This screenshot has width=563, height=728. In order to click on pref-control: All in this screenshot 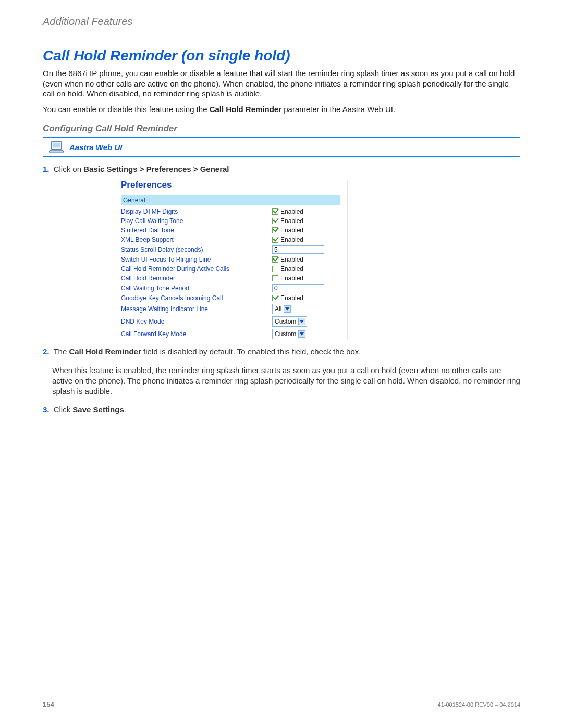, I will do `click(306, 309)`.